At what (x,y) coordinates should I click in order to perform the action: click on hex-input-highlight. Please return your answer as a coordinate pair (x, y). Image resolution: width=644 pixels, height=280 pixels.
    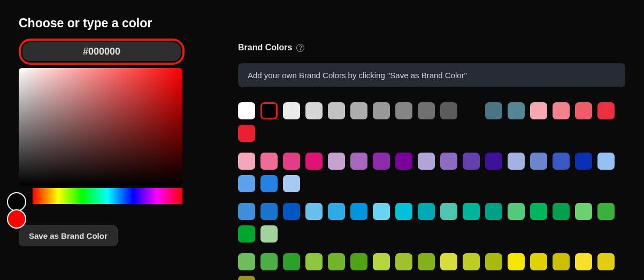
    Looking at the image, I should click on (102, 51).